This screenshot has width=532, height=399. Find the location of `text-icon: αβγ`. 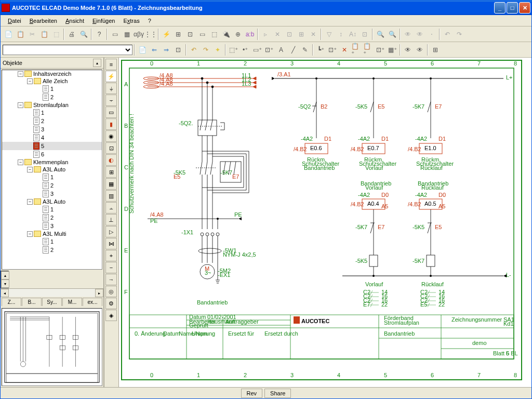

text-icon: αβγ is located at coordinates (139, 34).